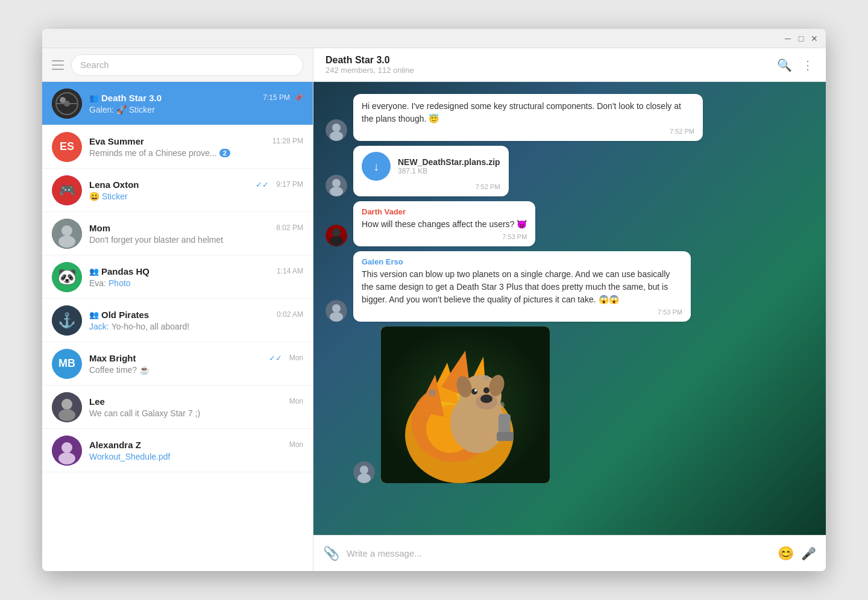 The image size is (868, 600). What do you see at coordinates (801, 39) in the screenshot?
I see `maximize-button: □` at bounding box center [801, 39].